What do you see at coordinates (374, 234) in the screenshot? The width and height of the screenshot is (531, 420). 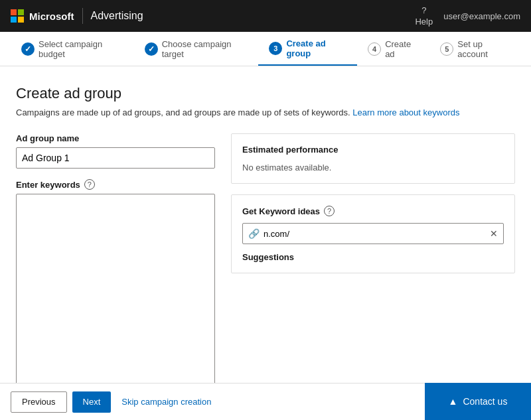 I see `keyword-url-input` at bounding box center [374, 234].